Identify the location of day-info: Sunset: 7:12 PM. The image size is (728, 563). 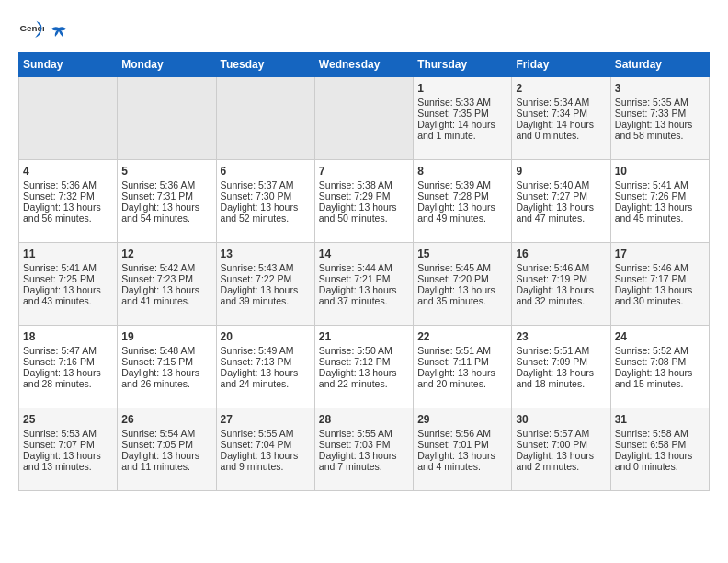
(364, 362).